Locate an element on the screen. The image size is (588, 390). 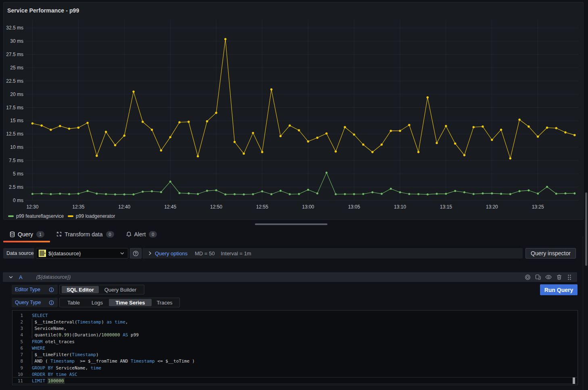
angle-down-icon is located at coordinates (11, 277).